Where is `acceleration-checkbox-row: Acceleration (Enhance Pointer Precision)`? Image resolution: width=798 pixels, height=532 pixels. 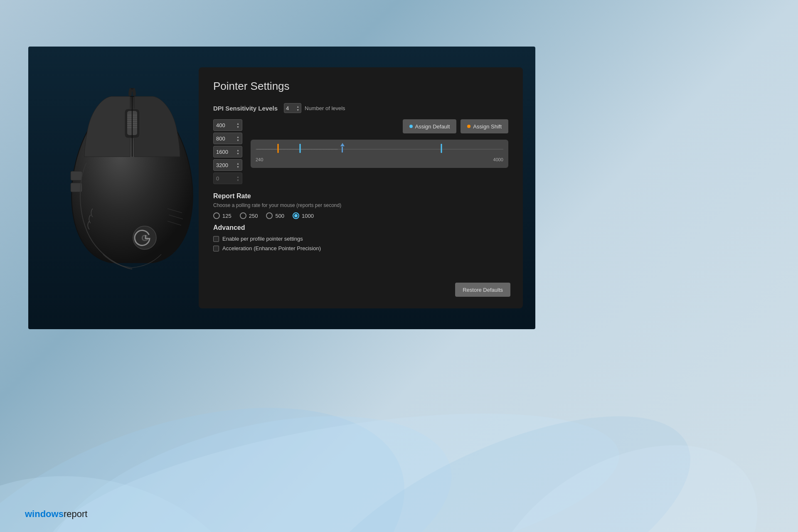 acceleration-checkbox-row: Acceleration (Enhance Pointer Precision) is located at coordinates (361, 249).